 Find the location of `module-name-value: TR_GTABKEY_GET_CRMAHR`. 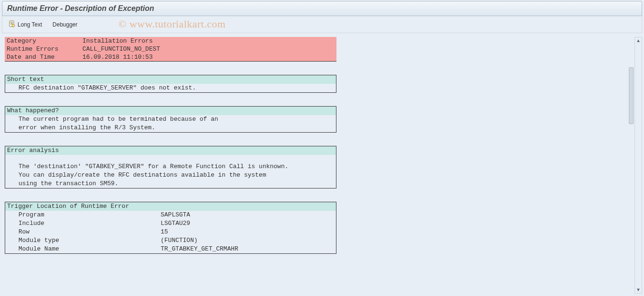

module-name-value: TR_GTABKEY_GET_CRMAHR is located at coordinates (200, 249).